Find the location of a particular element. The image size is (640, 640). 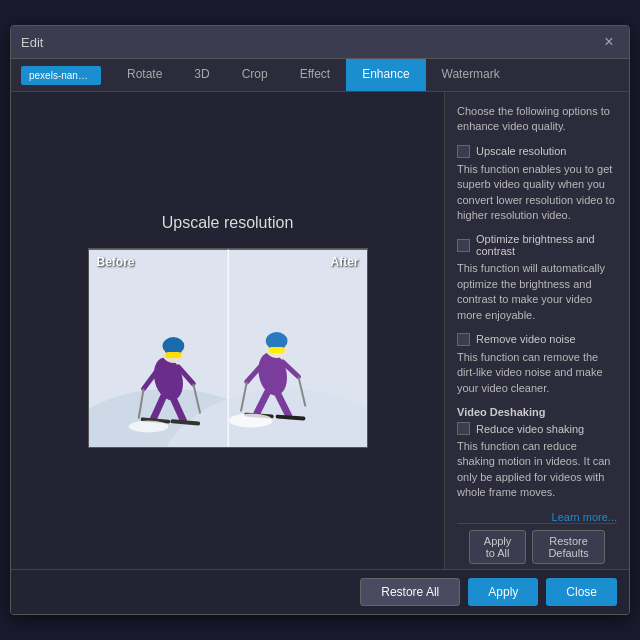

preview-divider is located at coordinates (228, 348).